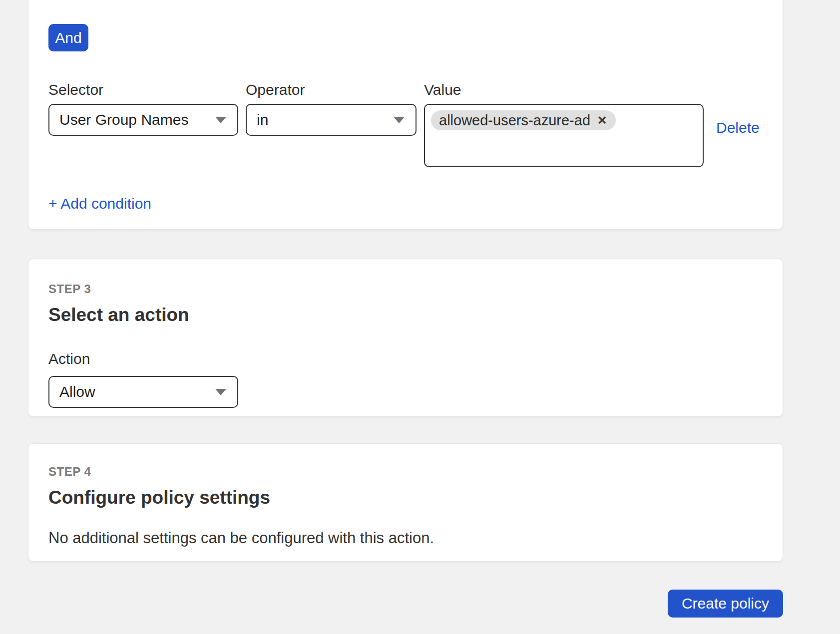 This screenshot has width=840, height=634. Describe the element at coordinates (406, 538) in the screenshot. I see `step4-description: No additional settings can be configured…` at that location.